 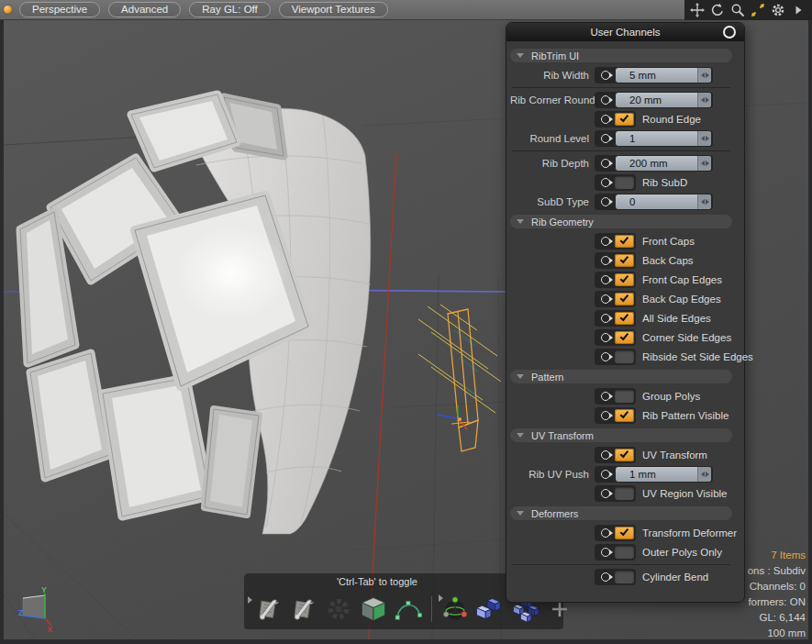 I want to click on channel-control: 1 mm, so click(x=653, y=474).